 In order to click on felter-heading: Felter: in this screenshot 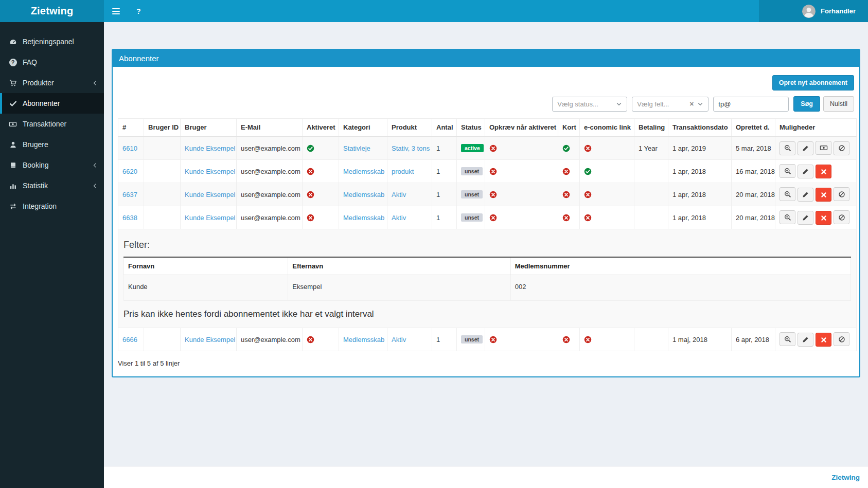, I will do `click(487, 245)`.